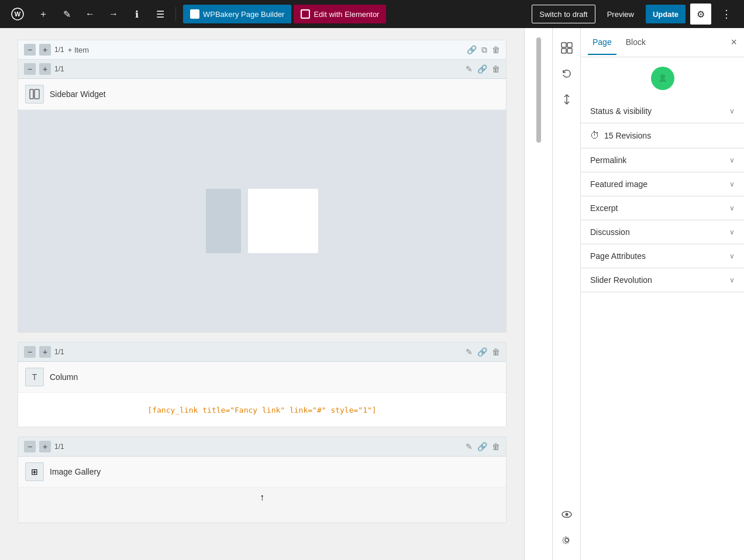 The width and height of the screenshot is (744, 560). Describe the element at coordinates (67, 14) in the screenshot. I see `edit-tool-button: ✎` at that location.